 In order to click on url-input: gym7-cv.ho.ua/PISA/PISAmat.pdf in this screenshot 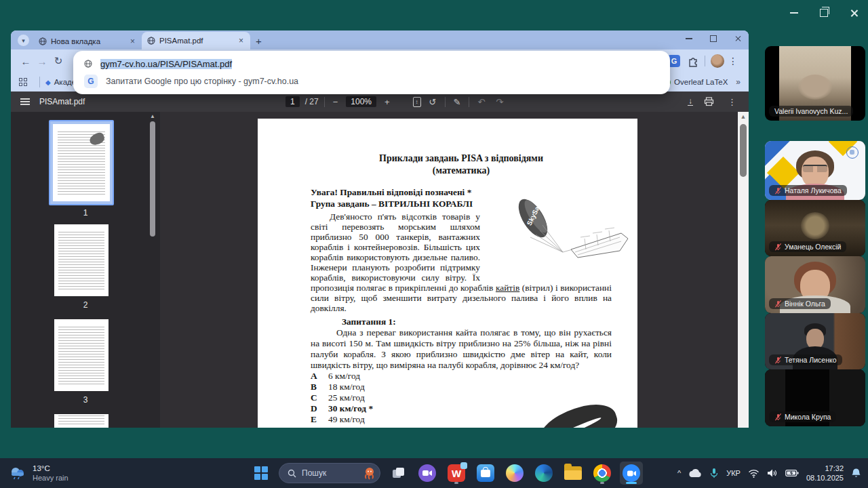, I will do `click(166, 64)`.